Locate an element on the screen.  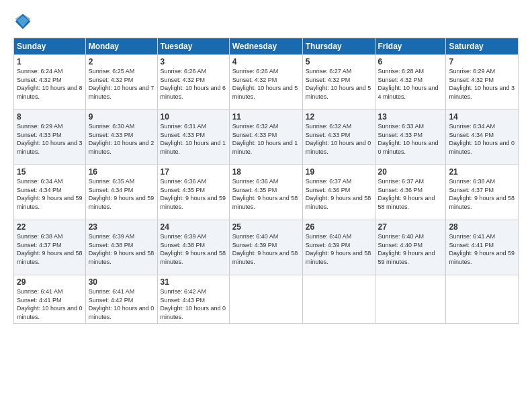
day-number: 6 is located at coordinates (411, 62).